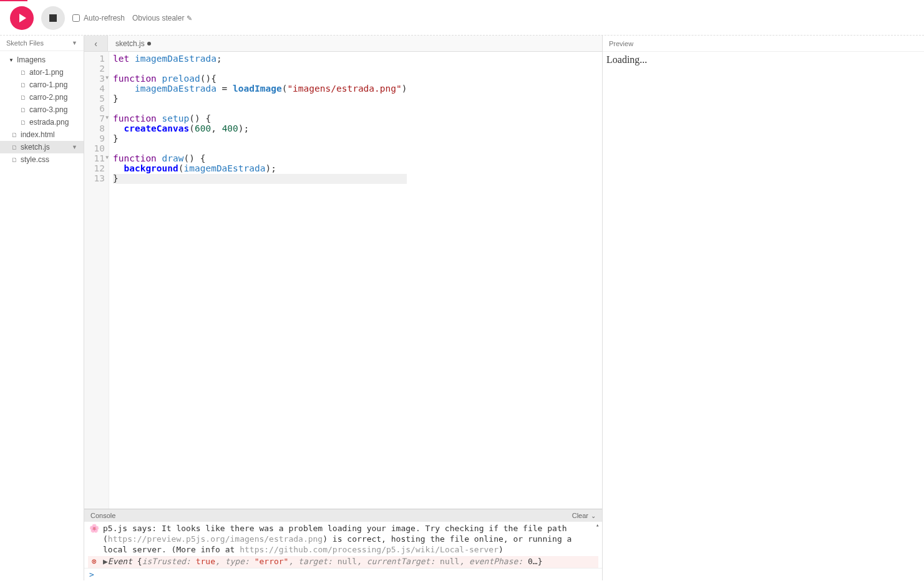 Image resolution: width=924 pixels, height=581 pixels. What do you see at coordinates (42, 72) in the screenshot?
I see `file-item: 🗋ator-1.png` at bounding box center [42, 72].